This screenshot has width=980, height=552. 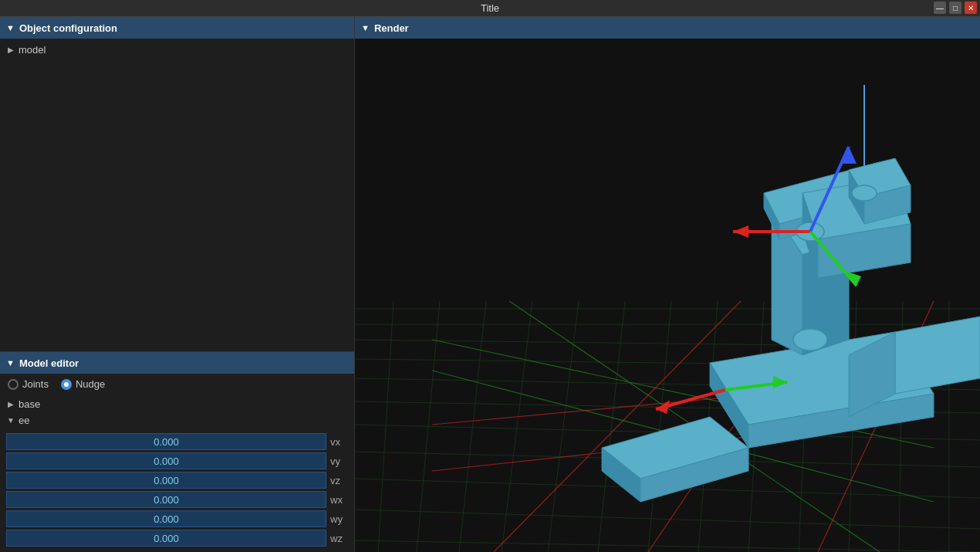 I want to click on model-editor-section: ▼ Model editor Joints Nudge, so click(x=177, y=452).